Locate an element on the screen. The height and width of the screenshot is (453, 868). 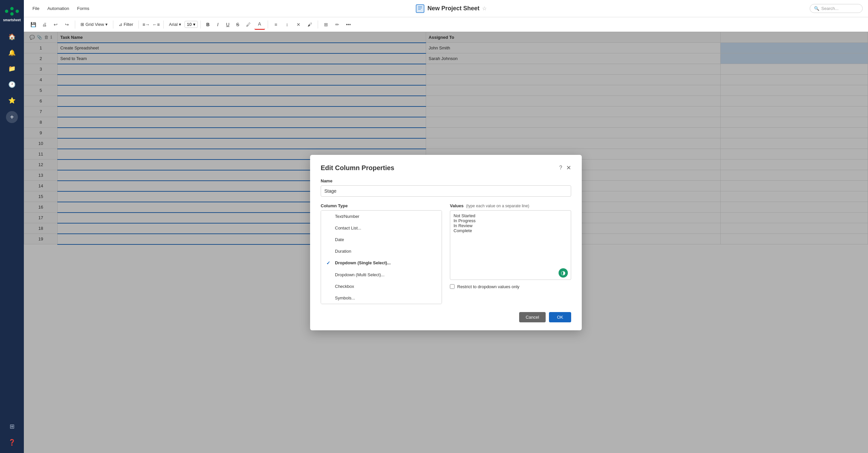
column-type-list: Text/Number Contact List... Date Duratio… is located at coordinates (381, 257).